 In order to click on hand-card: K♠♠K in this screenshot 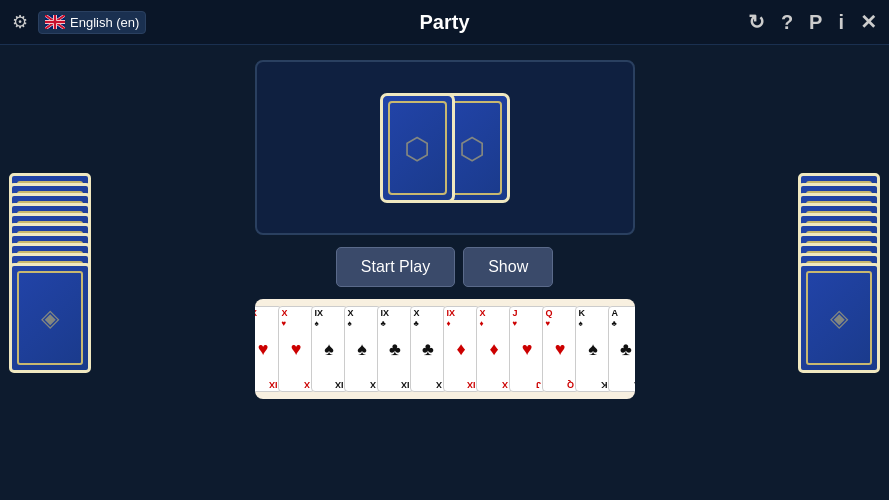, I will do `click(594, 349)`.